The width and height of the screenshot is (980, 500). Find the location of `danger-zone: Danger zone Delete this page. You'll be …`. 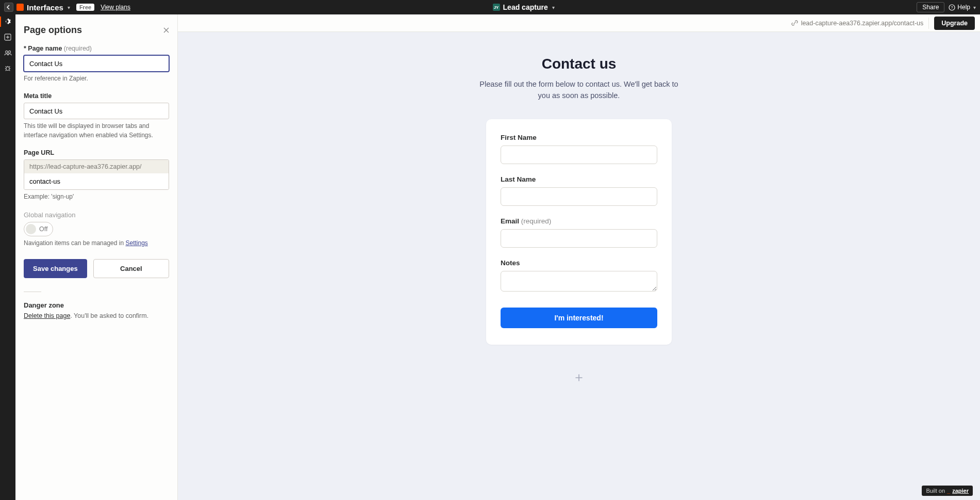

danger-zone: Danger zone Delete this page. You'll be … is located at coordinates (96, 311).